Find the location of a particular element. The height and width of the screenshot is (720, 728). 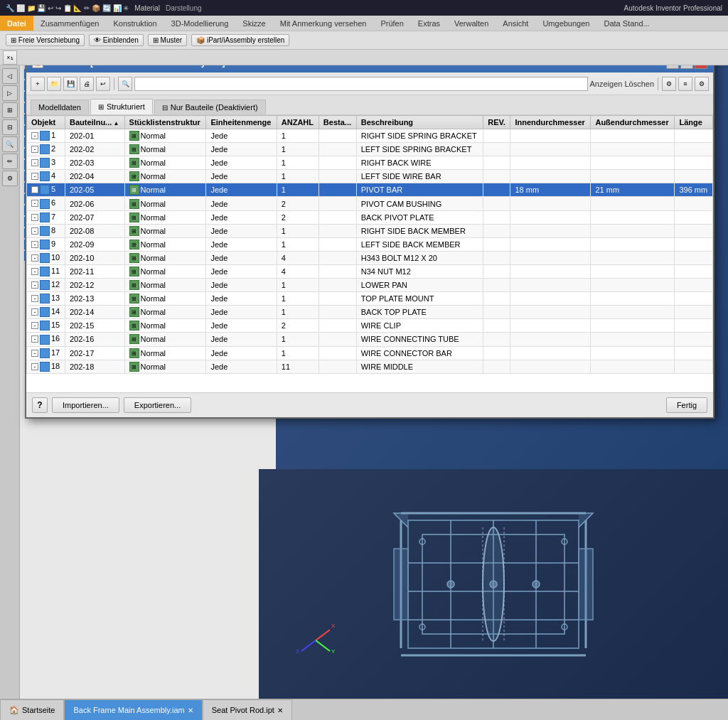

search-input is located at coordinates (361, 84).